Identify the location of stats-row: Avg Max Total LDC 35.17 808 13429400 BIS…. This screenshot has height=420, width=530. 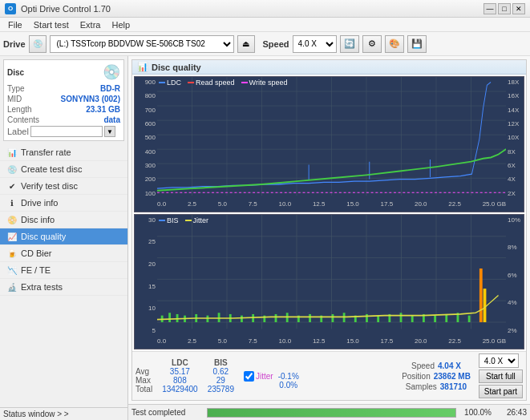
(329, 375).